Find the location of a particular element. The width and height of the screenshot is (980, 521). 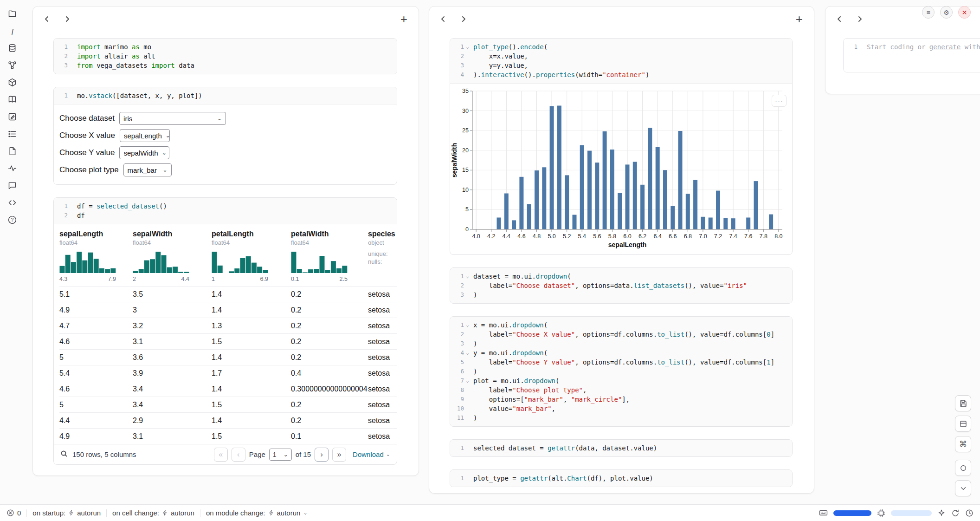

svg-text: 25 is located at coordinates (465, 130).